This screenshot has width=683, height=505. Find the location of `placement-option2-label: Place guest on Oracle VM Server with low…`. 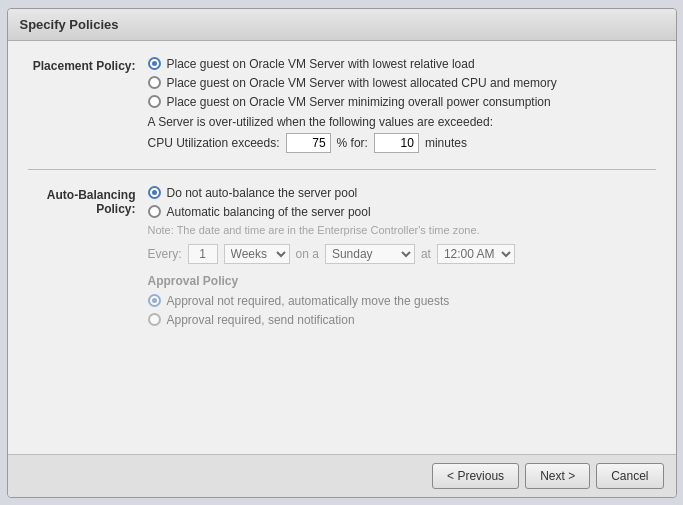

placement-option2-label: Place guest on Oracle VM Server with low… is located at coordinates (362, 83).